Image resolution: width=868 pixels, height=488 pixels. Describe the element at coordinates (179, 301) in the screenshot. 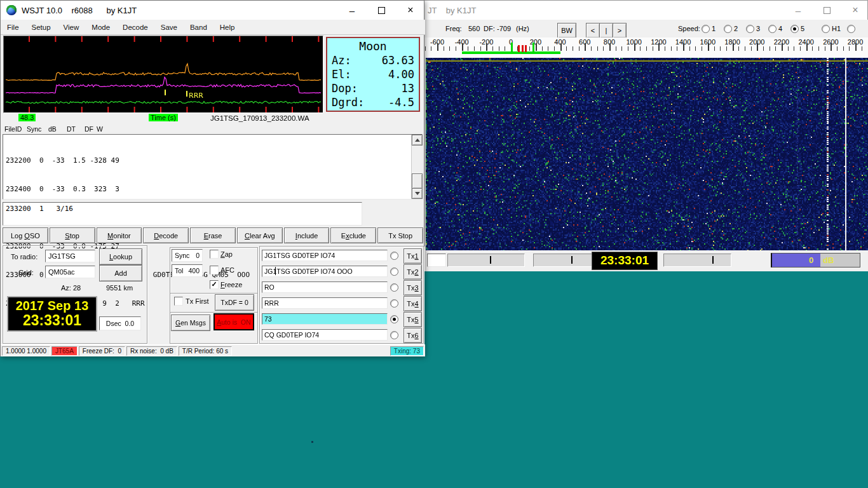

I see `tx-first-checkbox` at that location.